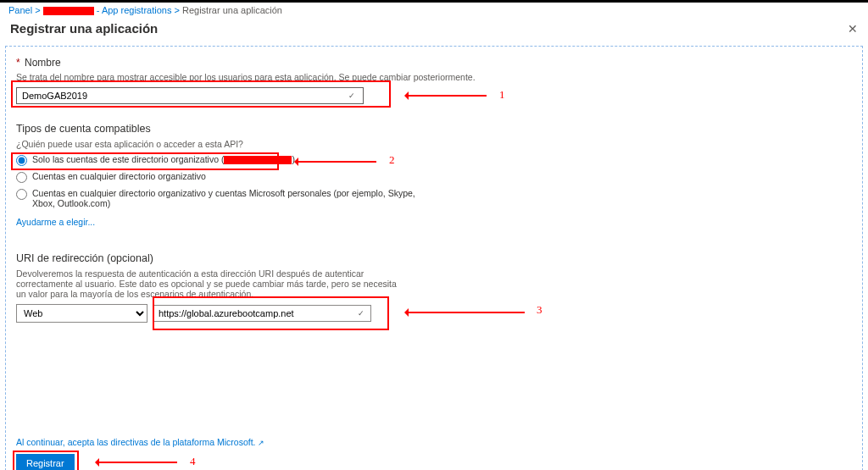 This screenshot has height=470, width=868. Describe the element at coordinates (69, 11) in the screenshot. I see `breadcrumb-redacted` at that location.